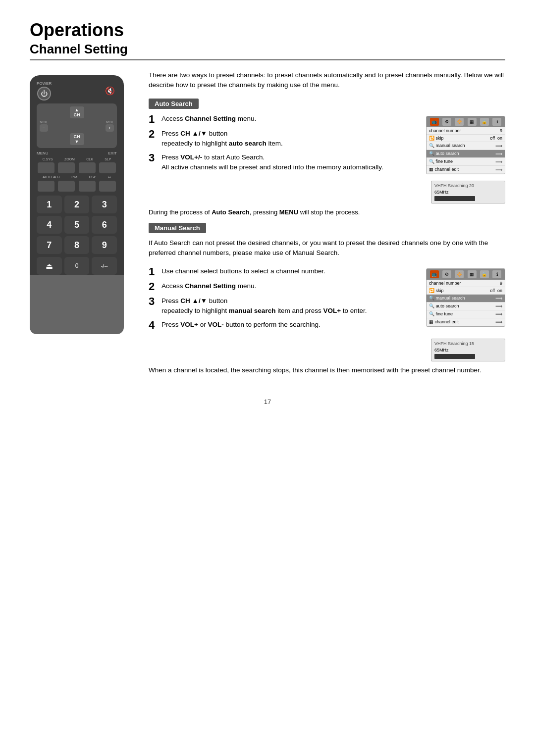  What do you see at coordinates (466, 145) in the screenshot?
I see `menu-screen-1: 📺 ⚙ 🔆 ▦ 🔒 ℹ channel number 9 🔁 skip off …` at bounding box center [466, 145].